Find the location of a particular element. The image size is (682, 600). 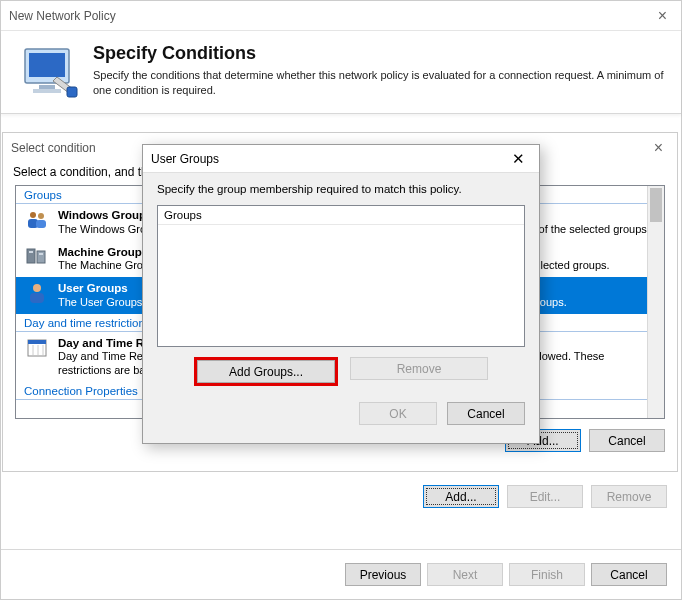

wizard-body is located at coordinates (341, 118).